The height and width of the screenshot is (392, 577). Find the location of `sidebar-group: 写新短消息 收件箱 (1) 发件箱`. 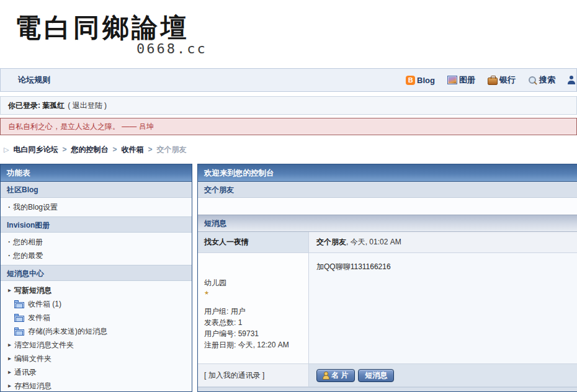

sidebar-group: 写新短消息 收件箱 (1) 发件箱 is located at coordinates (96, 336).